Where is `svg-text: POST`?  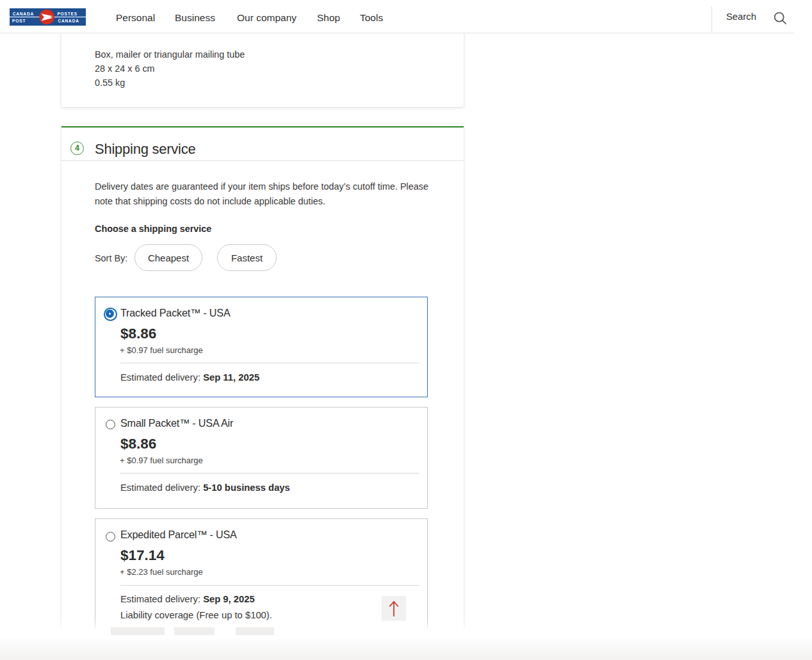
svg-text: POST is located at coordinates (19, 21).